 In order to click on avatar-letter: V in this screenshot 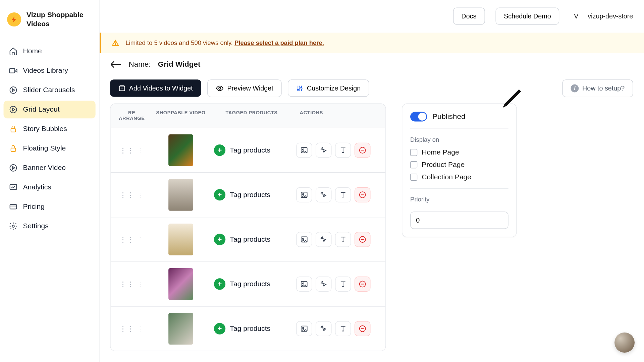, I will do `click(576, 16)`.